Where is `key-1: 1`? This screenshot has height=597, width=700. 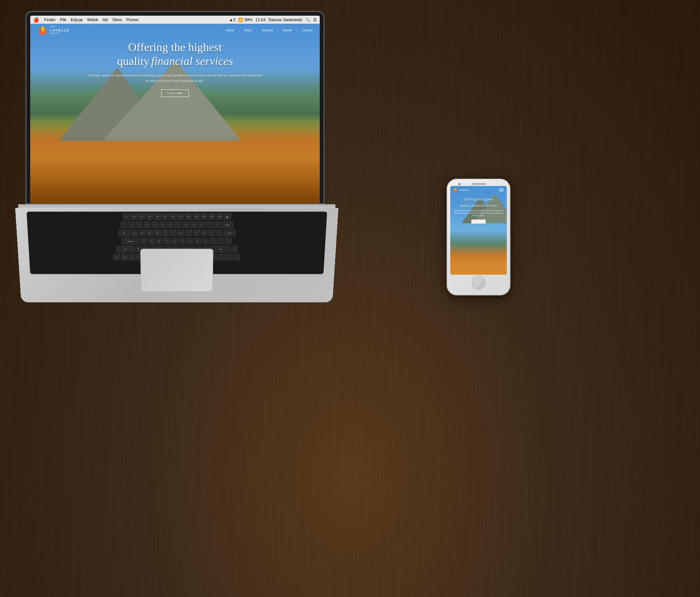
key-1: 1 is located at coordinates (132, 225).